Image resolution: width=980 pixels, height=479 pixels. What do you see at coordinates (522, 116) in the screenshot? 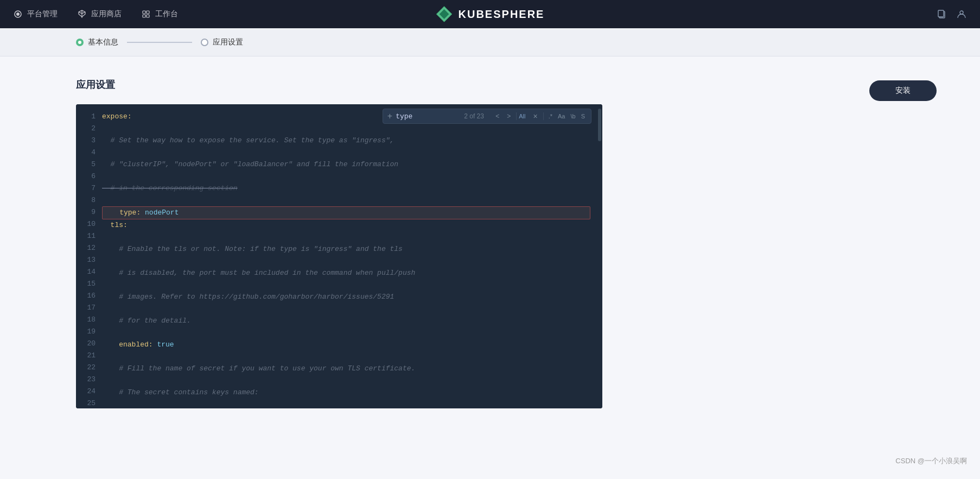
I see `search-all-button: All` at bounding box center [522, 116].